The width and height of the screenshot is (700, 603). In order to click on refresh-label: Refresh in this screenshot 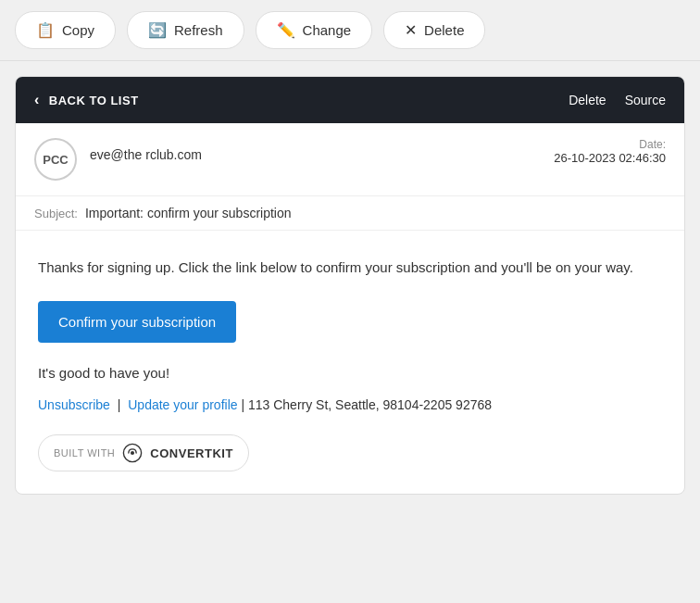, I will do `click(198, 30)`.